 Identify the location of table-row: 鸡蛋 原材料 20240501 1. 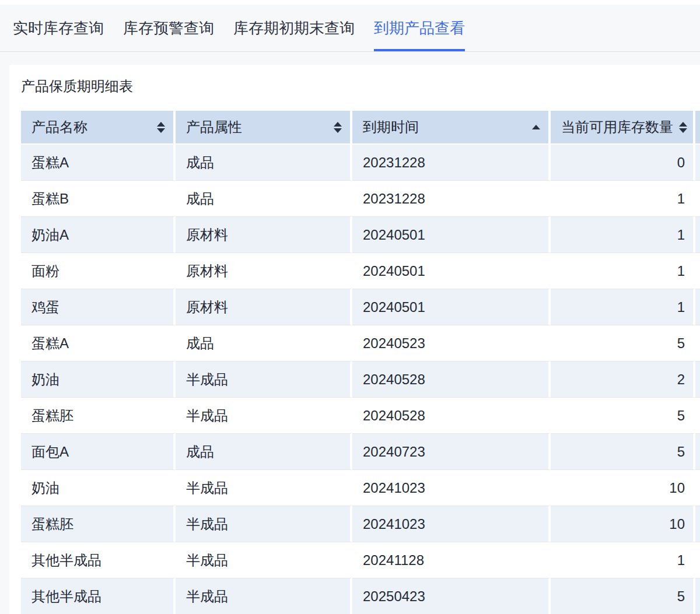
(360, 307).